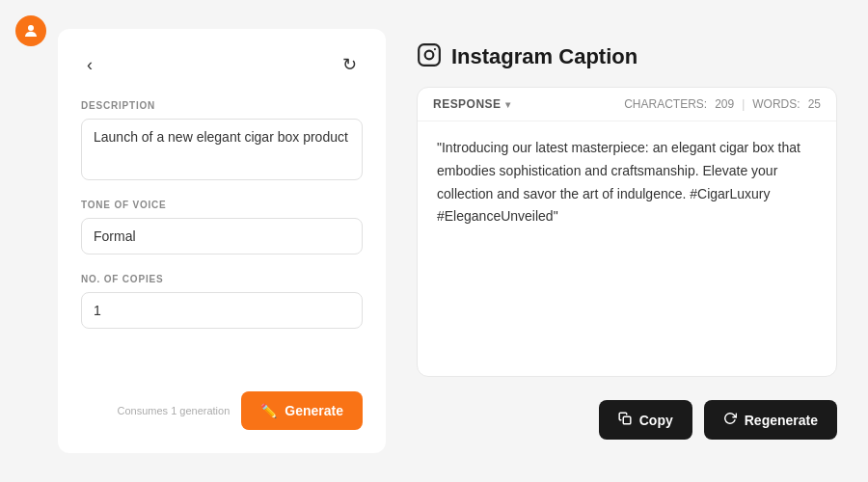  What do you see at coordinates (775, 104) in the screenshot?
I see `words-label: WORDS:` at bounding box center [775, 104].